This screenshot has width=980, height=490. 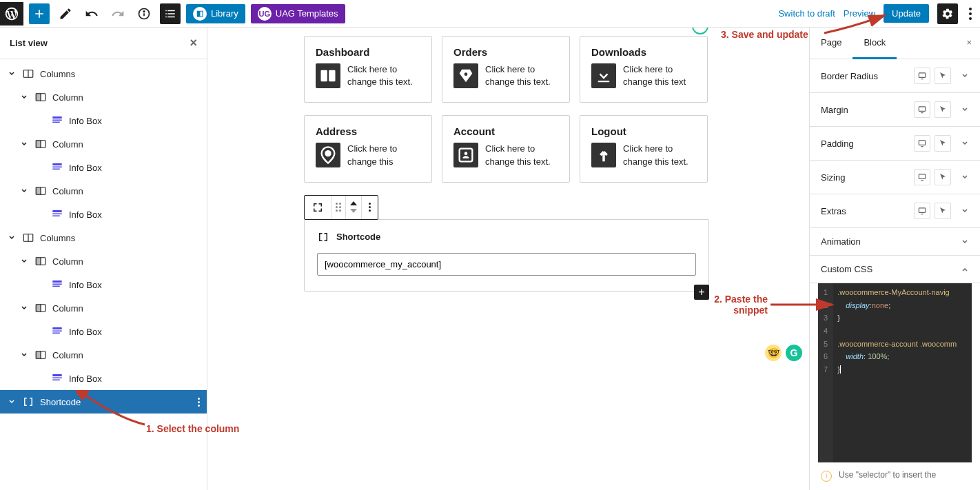 What do you see at coordinates (969, 43) in the screenshot?
I see `close-sidebar-button: ×` at bounding box center [969, 43].